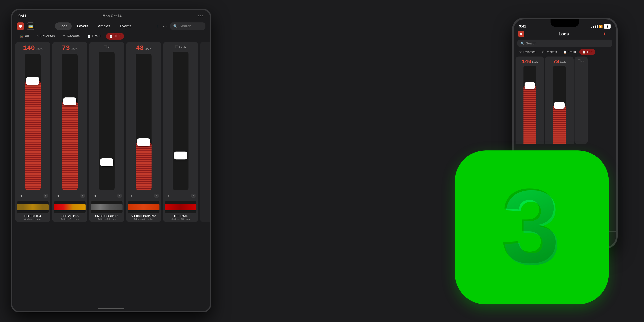 The image size is (644, 322). Describe the element at coordinates (565, 43) in the screenshot. I see `iphone-search-bar: 🔍 Search` at that location.